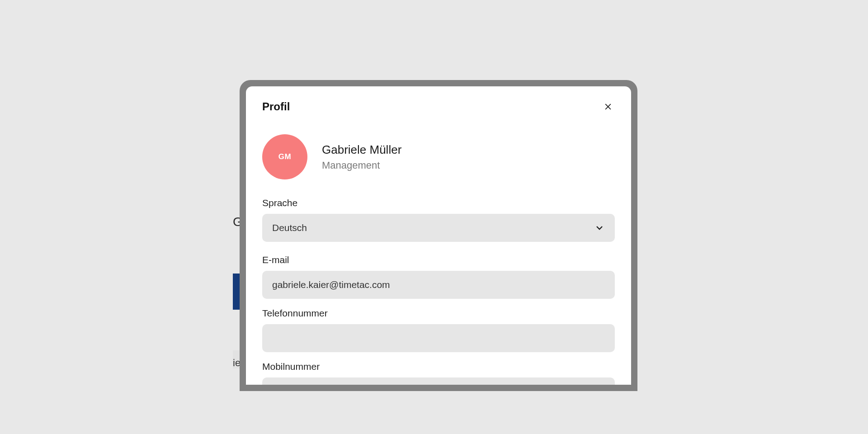 This screenshot has width=868, height=434. Describe the element at coordinates (439, 157) in the screenshot. I see `profile-summary: GM Gabriele Müller Management` at that location.